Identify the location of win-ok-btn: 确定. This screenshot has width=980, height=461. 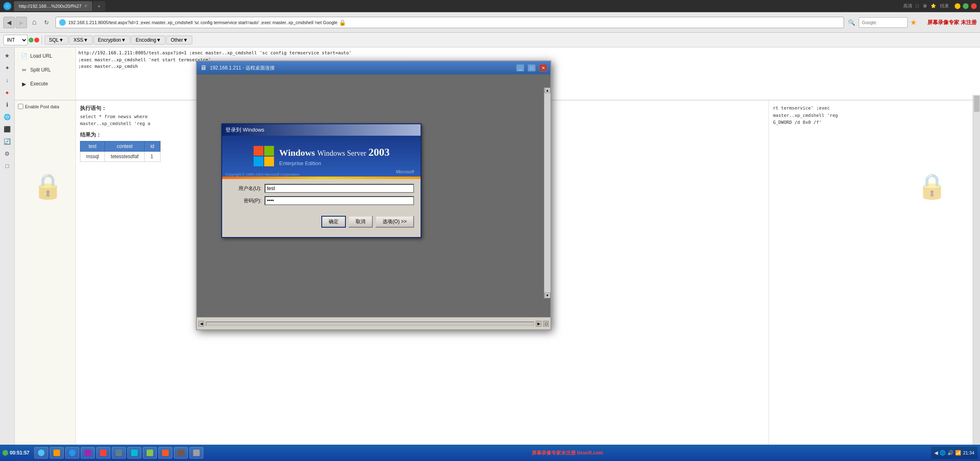
(334, 222).